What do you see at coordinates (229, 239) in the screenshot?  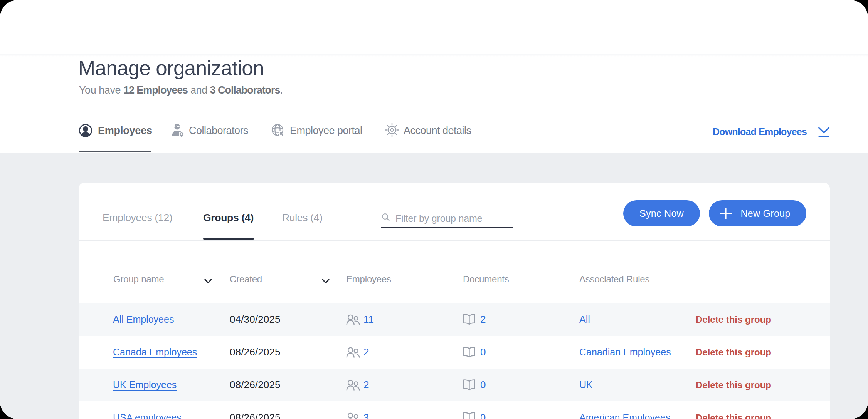 I see `card-active-tab-underline` at bounding box center [229, 239].